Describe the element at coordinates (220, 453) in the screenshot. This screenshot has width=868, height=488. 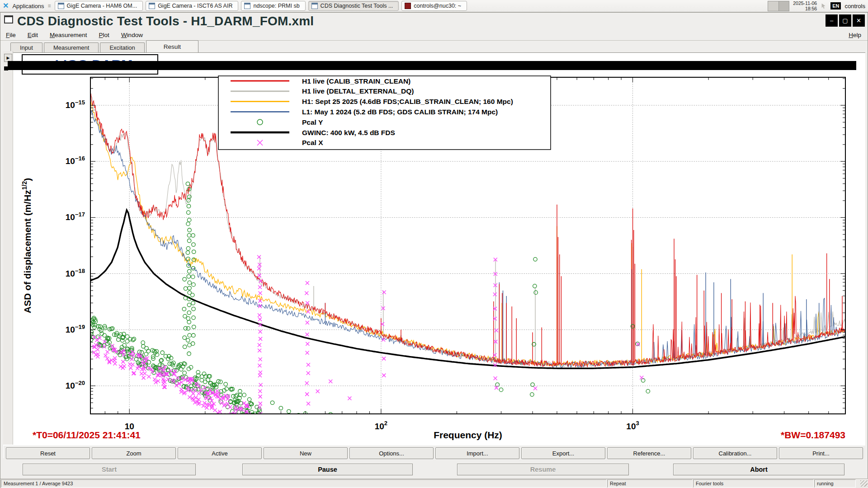
I see `active-button: Active` at that location.